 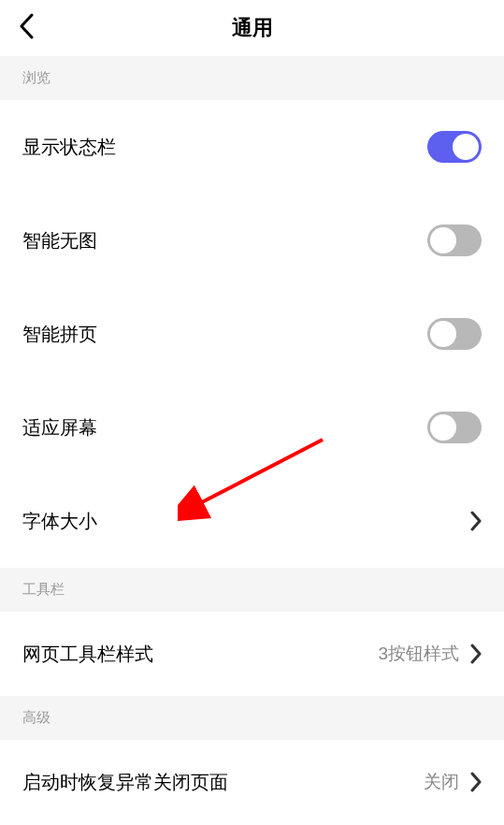 I want to click on label-smart-noimage: 智能无图, so click(x=60, y=241).